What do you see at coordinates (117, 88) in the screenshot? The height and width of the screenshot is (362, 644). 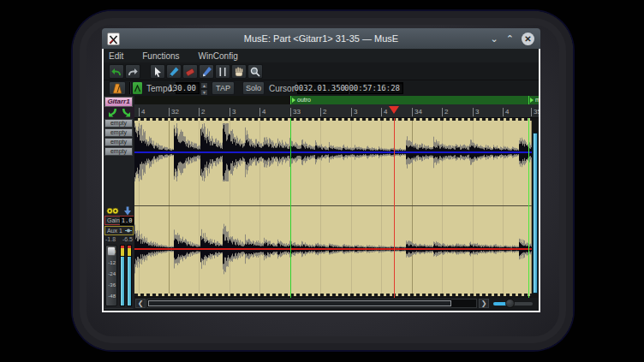 I see `metronome-button` at bounding box center [117, 88].